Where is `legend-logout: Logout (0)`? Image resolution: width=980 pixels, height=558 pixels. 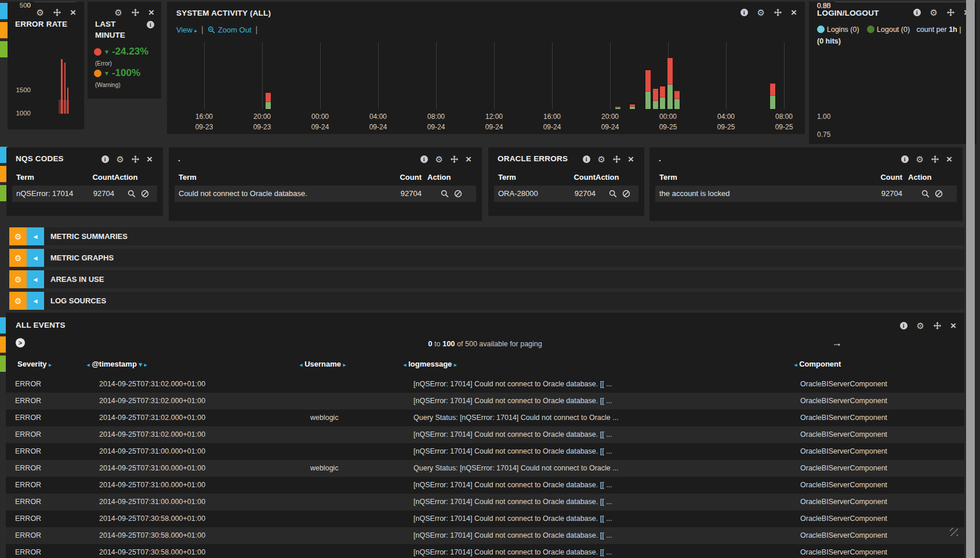 legend-logout: Logout (0) is located at coordinates (888, 30).